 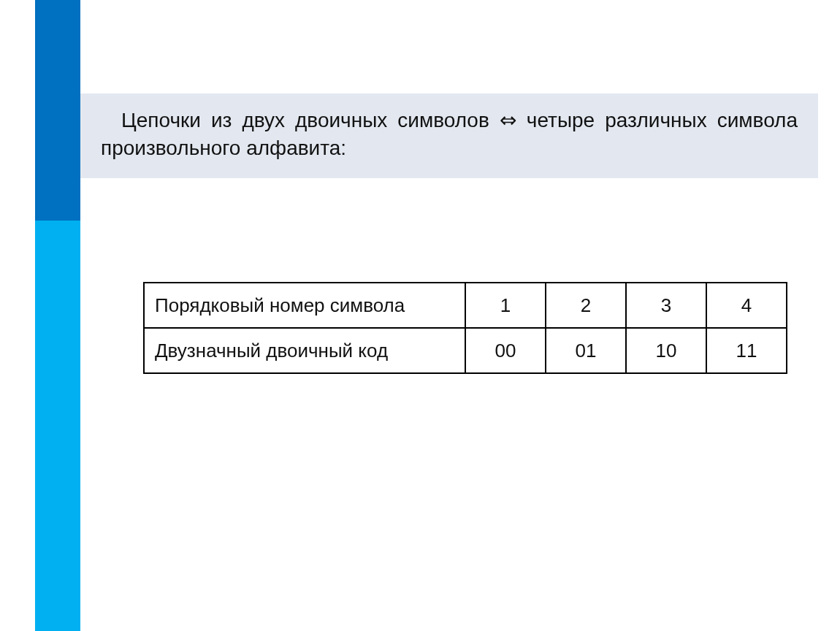 I want to click on code-table: Порядковый номер символа 1 2 3 4 Двузнач…, so click(x=465, y=328).